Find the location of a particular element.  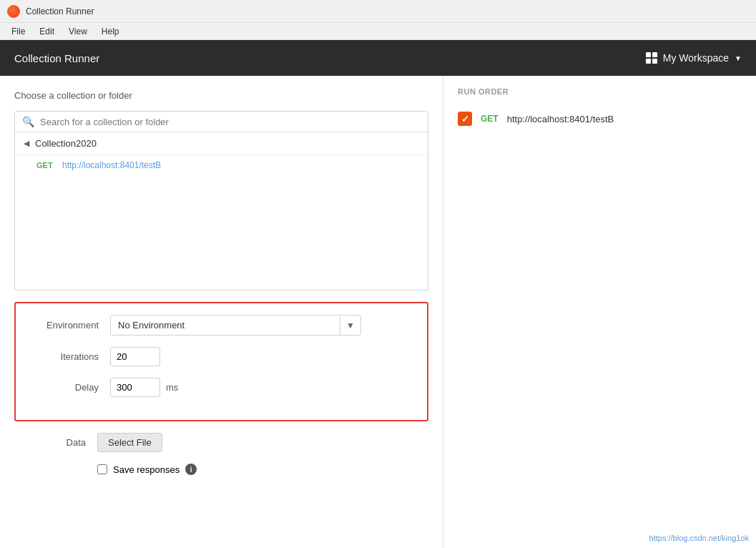

watermark: https://blog.csdn.net/king1ok is located at coordinates (699, 538).